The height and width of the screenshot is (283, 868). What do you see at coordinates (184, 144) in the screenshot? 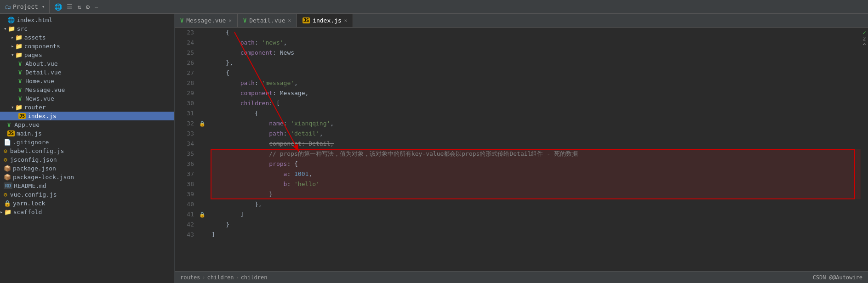
I see `line-num-34: 34` at bounding box center [184, 144].